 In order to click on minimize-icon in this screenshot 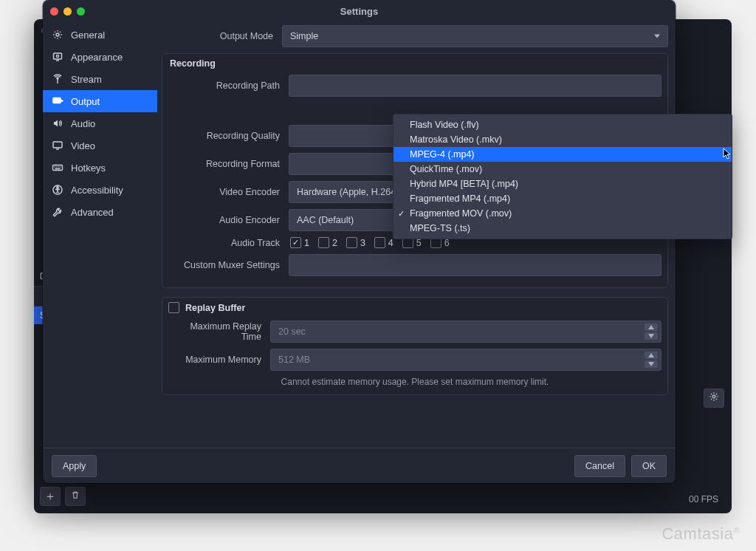, I will do `click(68, 12)`.